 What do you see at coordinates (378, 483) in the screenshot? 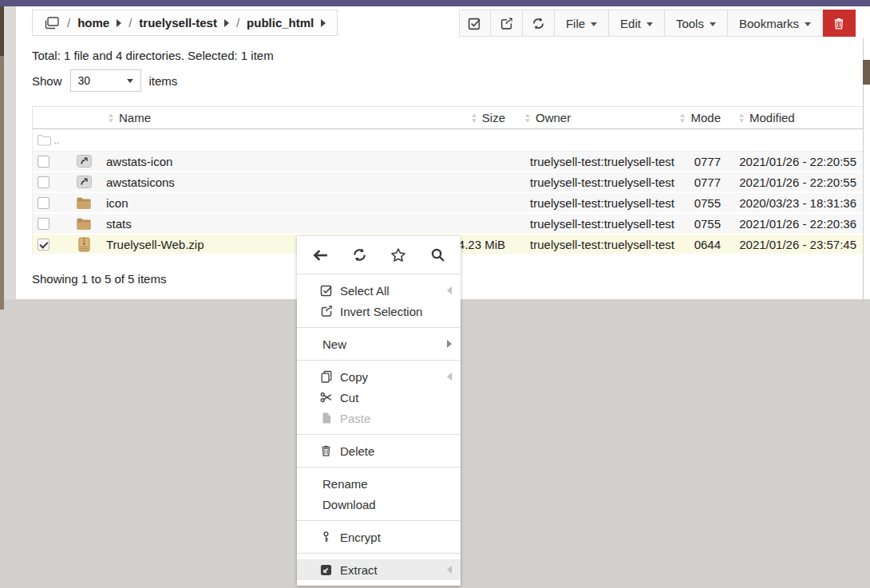
I see `menu-item-rename: Rename` at bounding box center [378, 483].